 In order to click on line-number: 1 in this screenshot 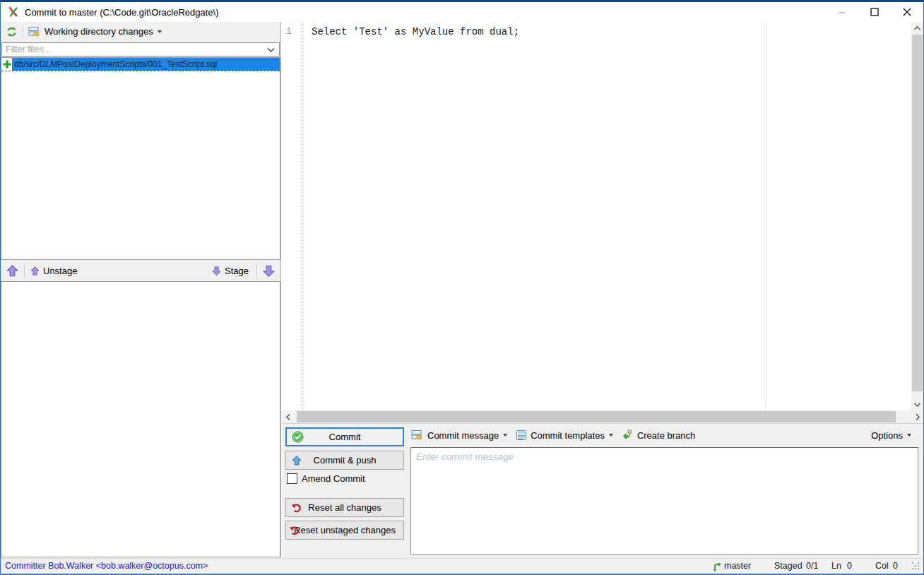, I will do `click(289, 31)`.